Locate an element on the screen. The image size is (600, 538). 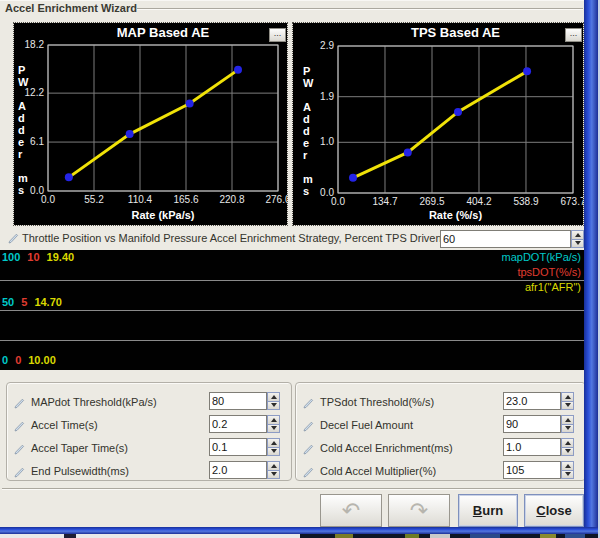
burn-button: Burn is located at coordinates (488, 510).